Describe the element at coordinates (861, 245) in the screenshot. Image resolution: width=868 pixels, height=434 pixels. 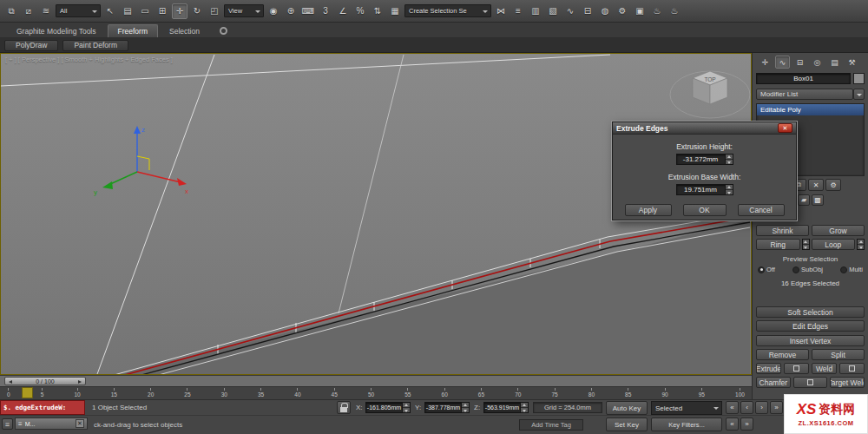
I see `loop-spinner` at that location.